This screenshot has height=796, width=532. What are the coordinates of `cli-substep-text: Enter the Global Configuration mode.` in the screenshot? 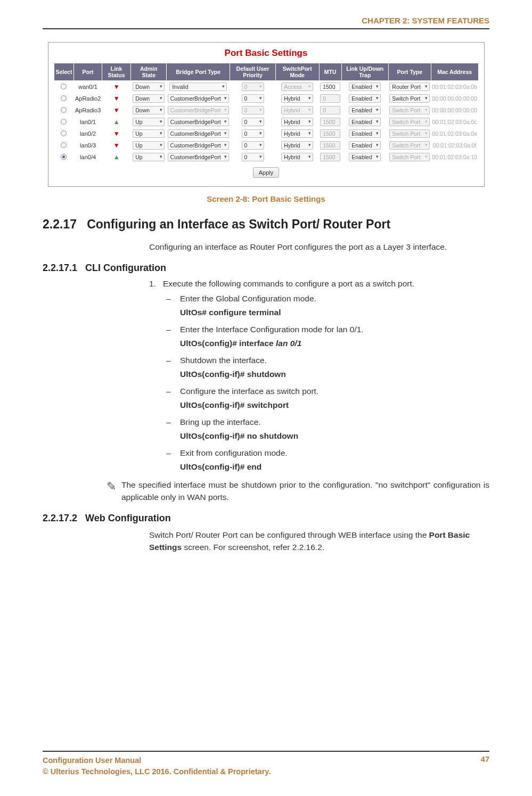 It's located at (248, 299).